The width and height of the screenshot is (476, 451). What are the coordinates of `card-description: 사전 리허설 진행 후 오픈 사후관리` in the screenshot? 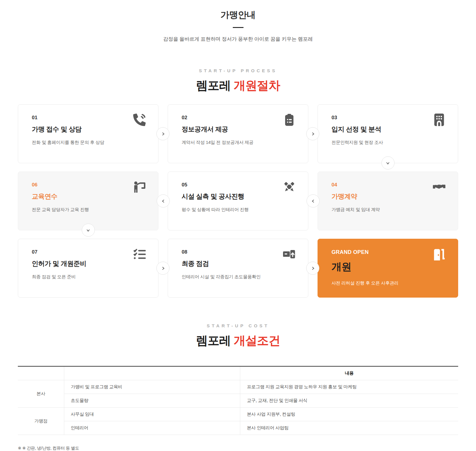 It's located at (388, 283).